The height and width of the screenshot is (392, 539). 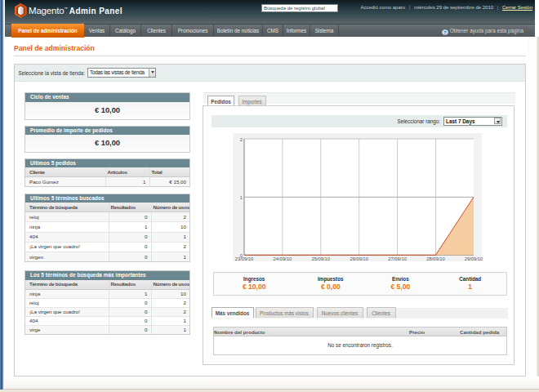 I want to click on svg-text: 2, so click(x=240, y=139).